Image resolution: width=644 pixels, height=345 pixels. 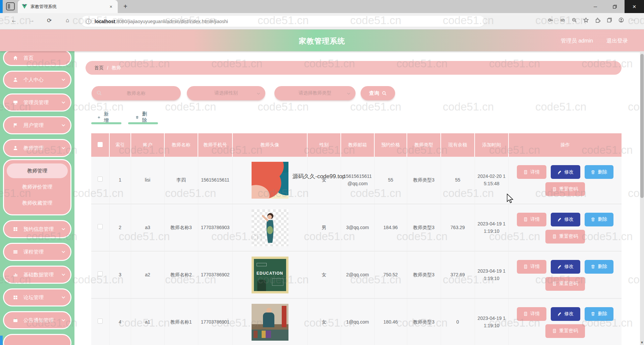 What do you see at coordinates (37, 198) in the screenshot?
I see `sidebar: 首页个人中心管理员管理用户管理教师管理教师管理教师评价管理教师收藏管理预约信息管…` at bounding box center [37, 198].